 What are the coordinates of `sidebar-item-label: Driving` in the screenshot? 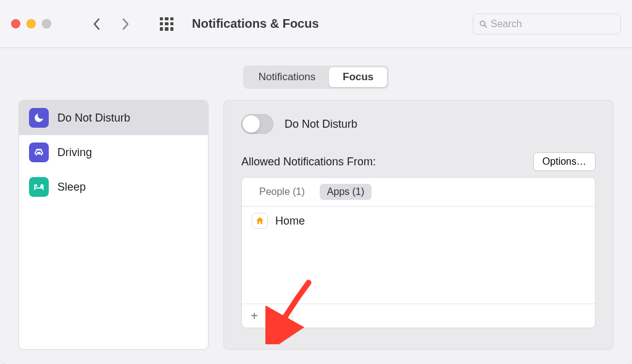 It's located at (75, 153).